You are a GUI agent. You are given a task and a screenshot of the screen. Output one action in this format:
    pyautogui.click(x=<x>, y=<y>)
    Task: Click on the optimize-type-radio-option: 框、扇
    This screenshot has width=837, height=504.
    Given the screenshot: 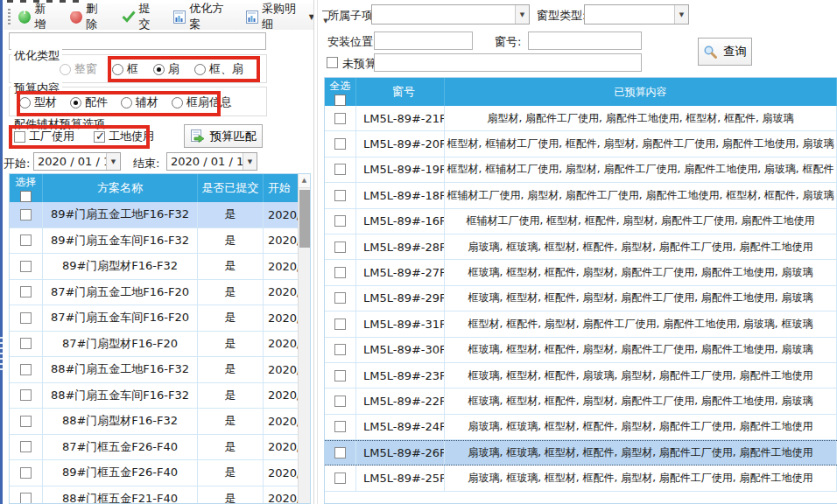 What is the action you would take?
    pyautogui.click(x=219, y=69)
    